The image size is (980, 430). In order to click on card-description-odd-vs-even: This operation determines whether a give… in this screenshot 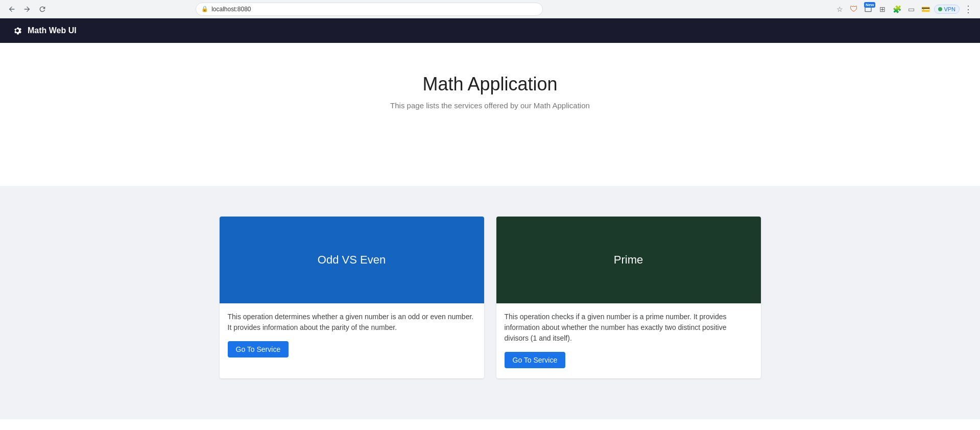, I will do `click(352, 322)`.